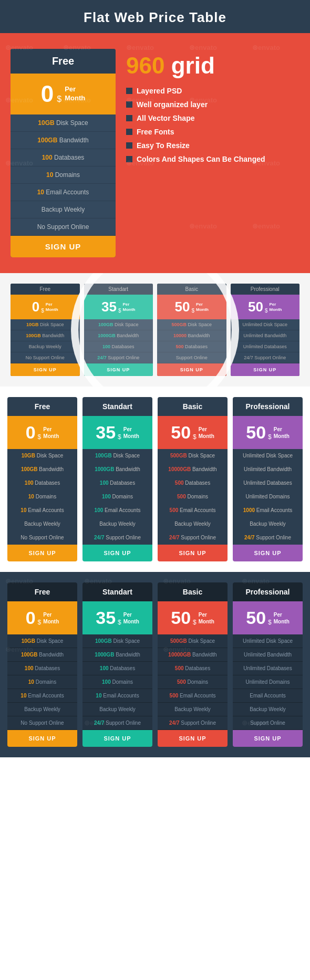 This screenshot has width=310, height=980. What do you see at coordinates (268, 497) in the screenshot?
I see `full-features-professional-1: Unlimited Disk Space Unlimited Bandwidth…` at bounding box center [268, 497].